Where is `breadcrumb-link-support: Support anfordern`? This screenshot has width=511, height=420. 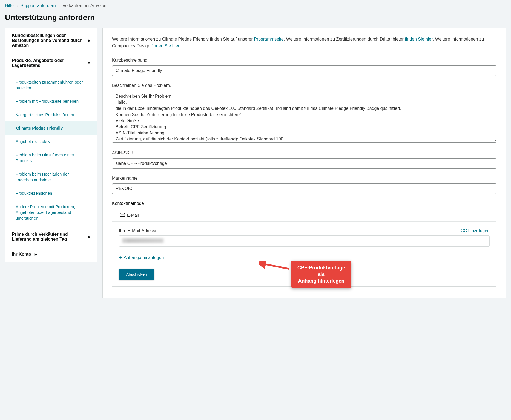 breadcrumb-link-support: Support anfordern is located at coordinates (38, 6).